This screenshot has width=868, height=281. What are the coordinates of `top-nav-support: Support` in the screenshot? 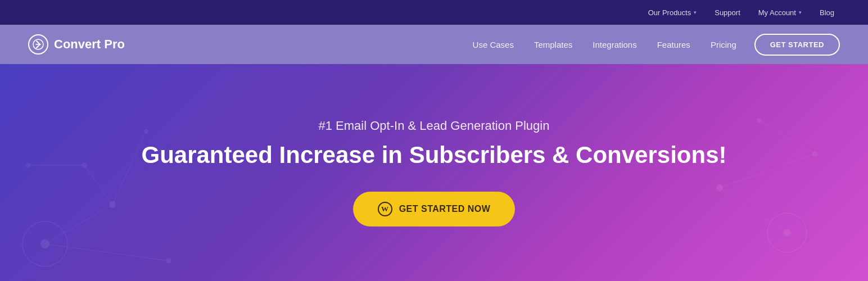 It's located at (727, 12).